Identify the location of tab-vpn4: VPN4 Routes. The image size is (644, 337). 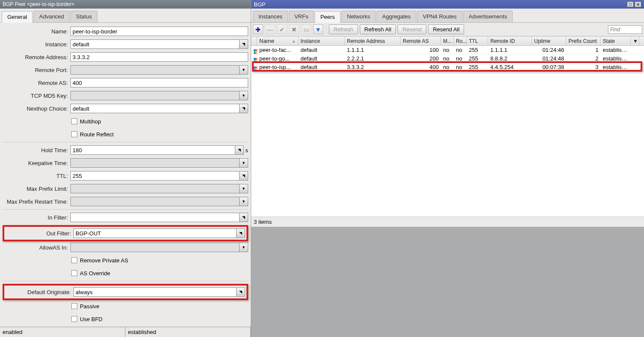
(440, 16).